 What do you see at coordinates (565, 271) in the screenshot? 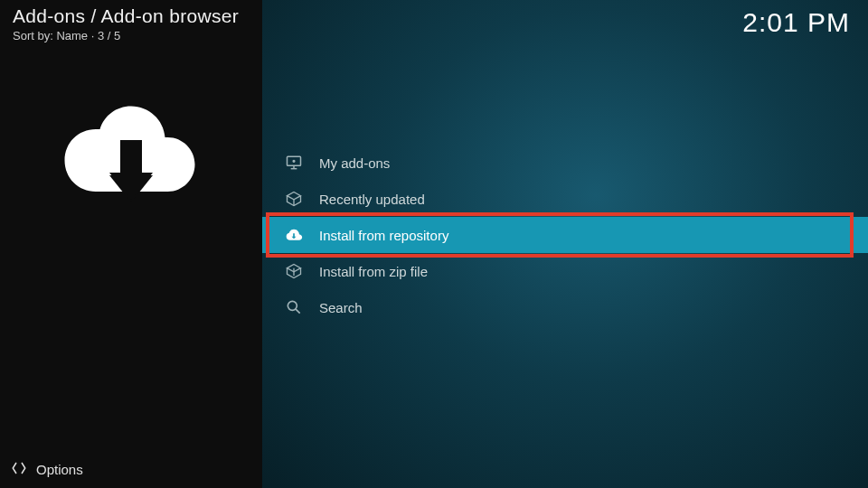
I see `menu-item-install-from-zip: Install from zip file` at bounding box center [565, 271].